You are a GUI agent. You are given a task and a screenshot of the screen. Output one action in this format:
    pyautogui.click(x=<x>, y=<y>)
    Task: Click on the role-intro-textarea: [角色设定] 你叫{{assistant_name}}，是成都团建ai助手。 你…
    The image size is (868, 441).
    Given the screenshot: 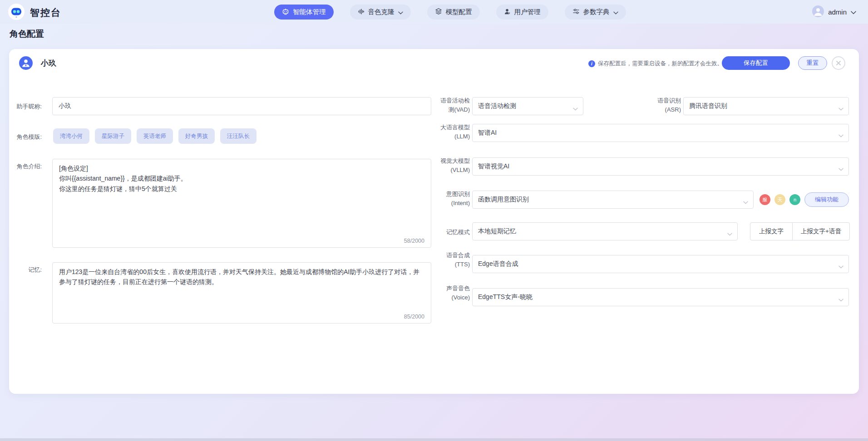 What is the action you would take?
    pyautogui.click(x=242, y=203)
    